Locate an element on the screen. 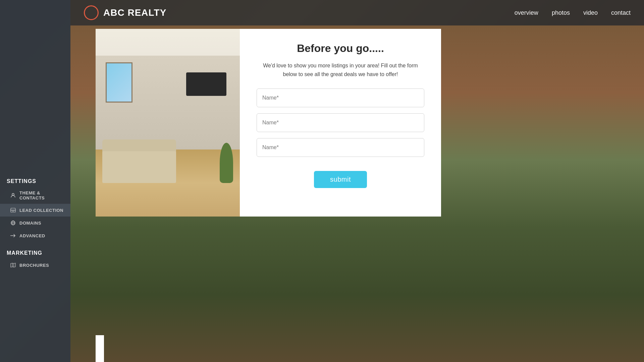 Image resolution: width=644 pixels, height=362 pixels. sidebar-label-domains: DOMAINS is located at coordinates (30, 223).